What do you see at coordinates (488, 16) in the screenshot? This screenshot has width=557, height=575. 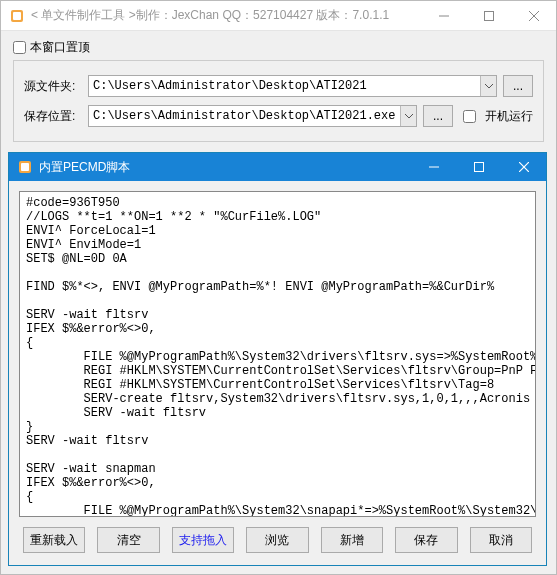 I see `maximize-button` at bounding box center [488, 16].